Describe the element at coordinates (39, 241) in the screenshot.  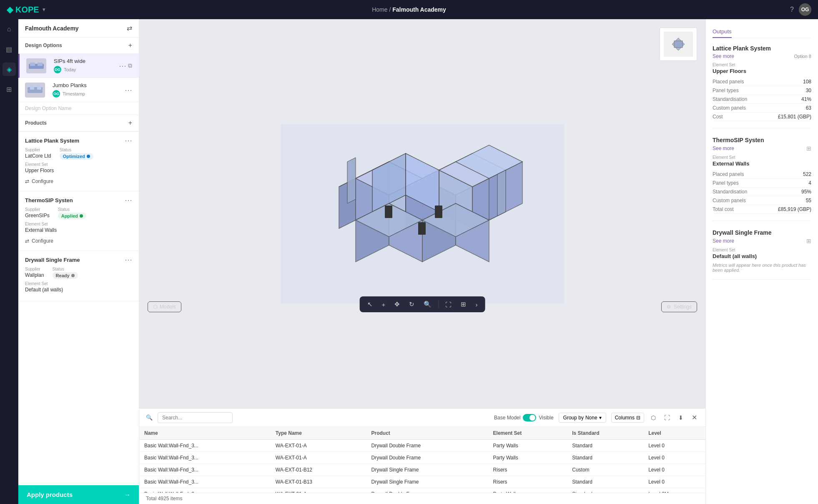
I see `configure-btn-1: ⇄ Configure` at that location.